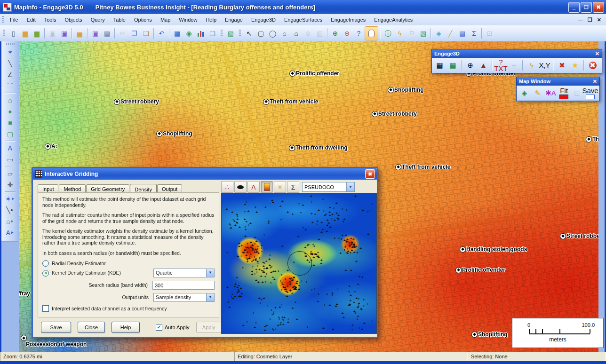  I want to click on menu-engage3d: Engage3D, so click(263, 20).